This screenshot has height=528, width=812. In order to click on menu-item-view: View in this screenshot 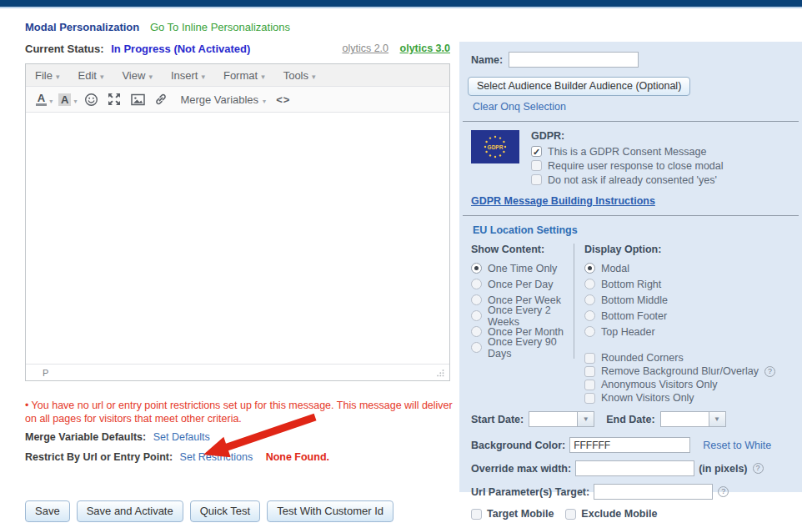, I will do `click(137, 75)`.